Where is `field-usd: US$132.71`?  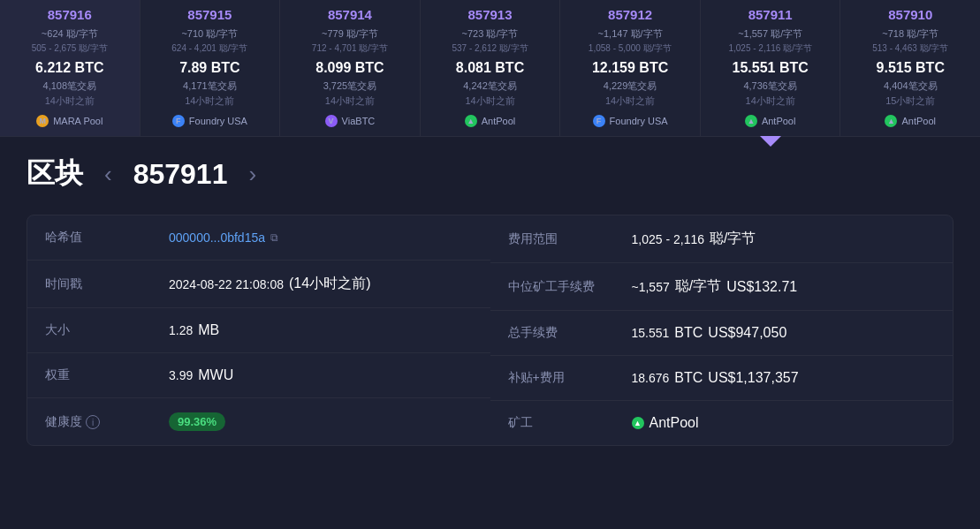 field-usd: US$132.71 is located at coordinates (762, 287).